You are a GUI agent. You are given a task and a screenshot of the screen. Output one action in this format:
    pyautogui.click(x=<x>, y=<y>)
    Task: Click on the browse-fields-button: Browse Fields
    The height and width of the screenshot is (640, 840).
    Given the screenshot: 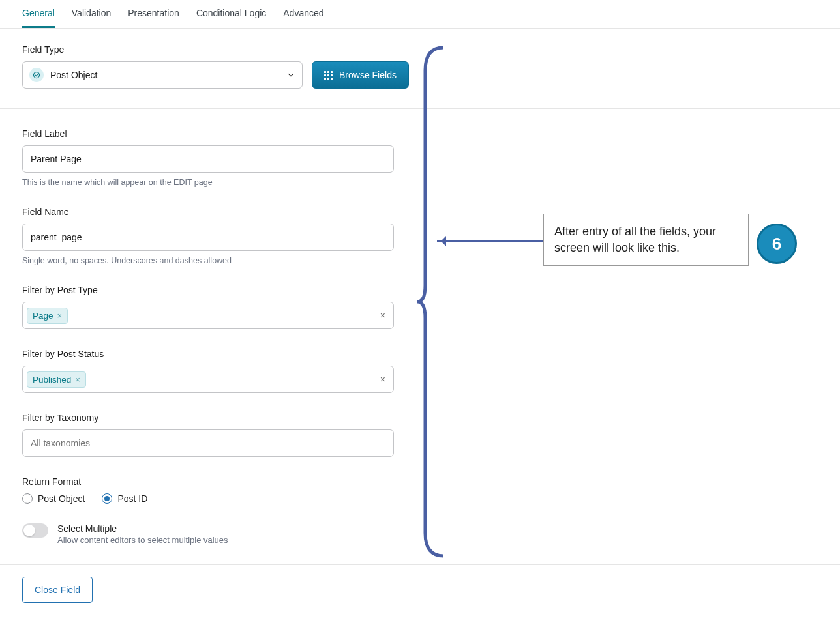 What is the action you would take?
    pyautogui.click(x=360, y=75)
    